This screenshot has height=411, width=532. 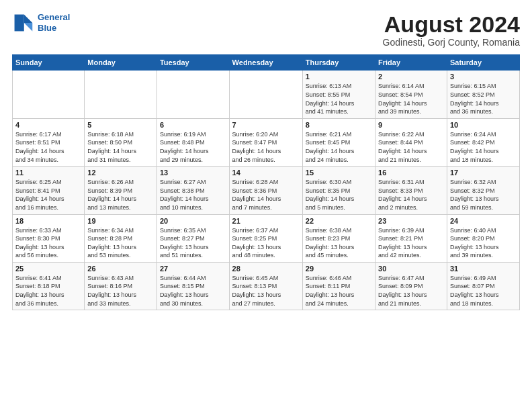 I want to click on calendar-cell: 19Sunrise: 6:34 AMSunset: 8:28 PMDayligh…, so click(x=121, y=238).